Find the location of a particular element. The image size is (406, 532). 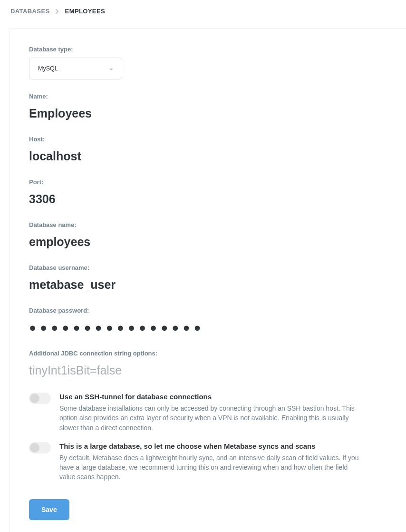

username-label: Database username: is located at coordinates (208, 267).